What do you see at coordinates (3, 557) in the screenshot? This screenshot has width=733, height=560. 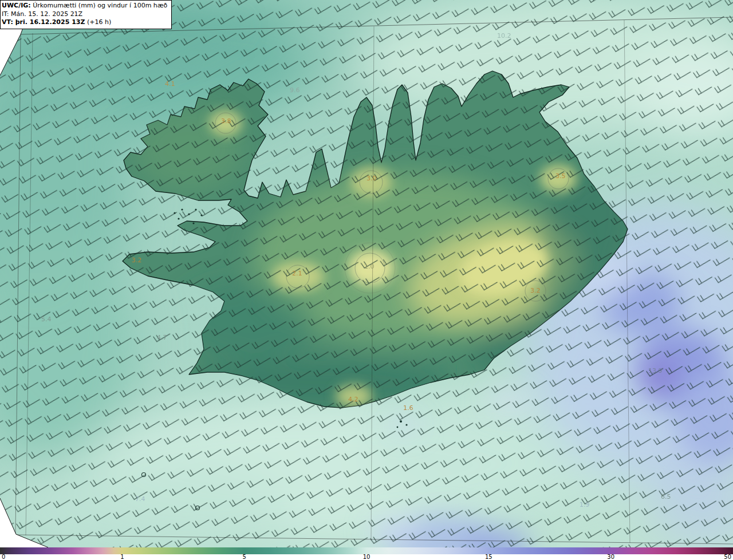 I see `colorbar-tick: 0` at bounding box center [3, 557].